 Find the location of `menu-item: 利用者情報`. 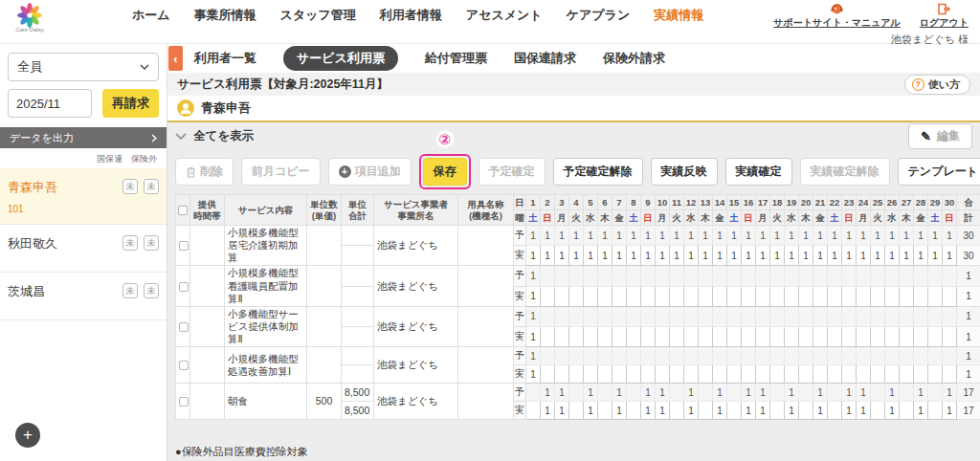

menu-item: 利用者情報 is located at coordinates (412, 15).